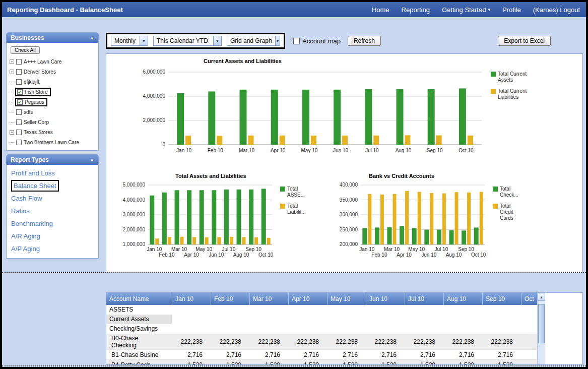 The width and height of the screenshot is (588, 369). I want to click on report-type-balance-sheet: Balance Sheet, so click(52, 186).